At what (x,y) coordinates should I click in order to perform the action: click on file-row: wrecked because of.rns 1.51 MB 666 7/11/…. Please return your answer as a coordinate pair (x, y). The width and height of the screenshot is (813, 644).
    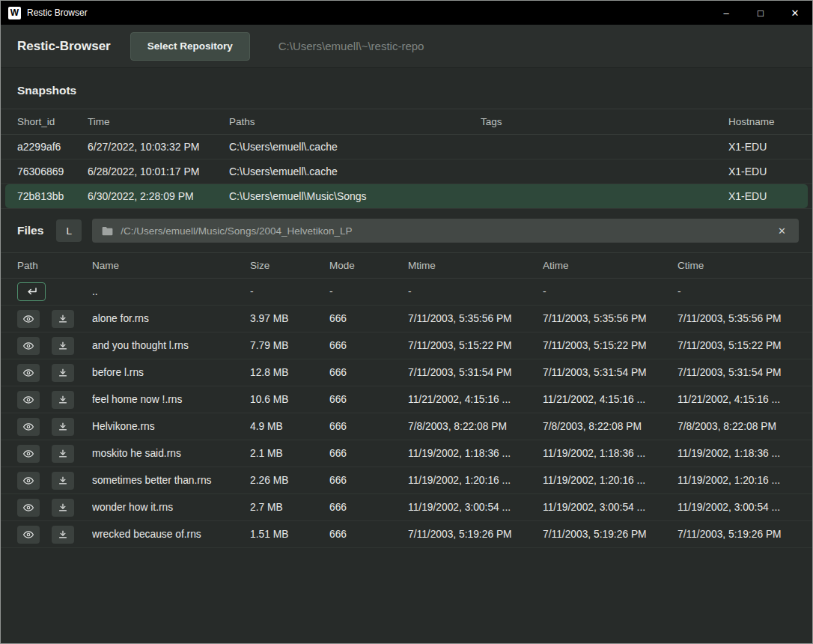
    Looking at the image, I should click on (406, 535).